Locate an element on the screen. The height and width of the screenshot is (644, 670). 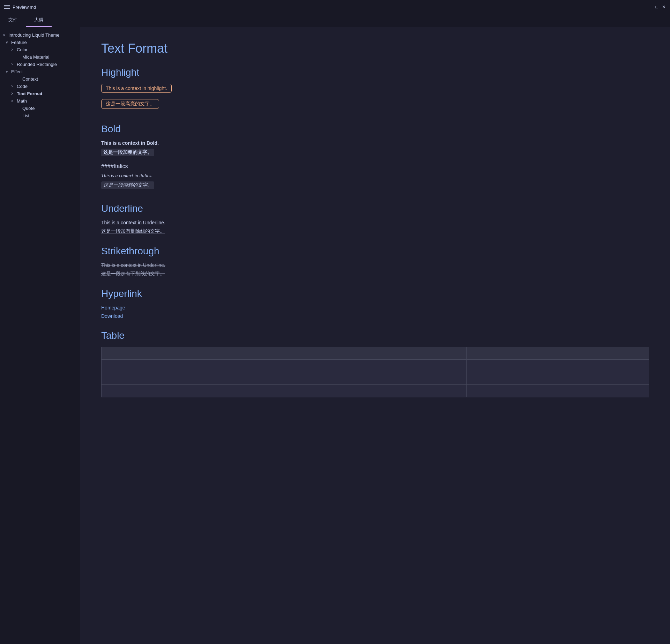
sidebar-item-label-mica: Mica Material is located at coordinates (36, 57).